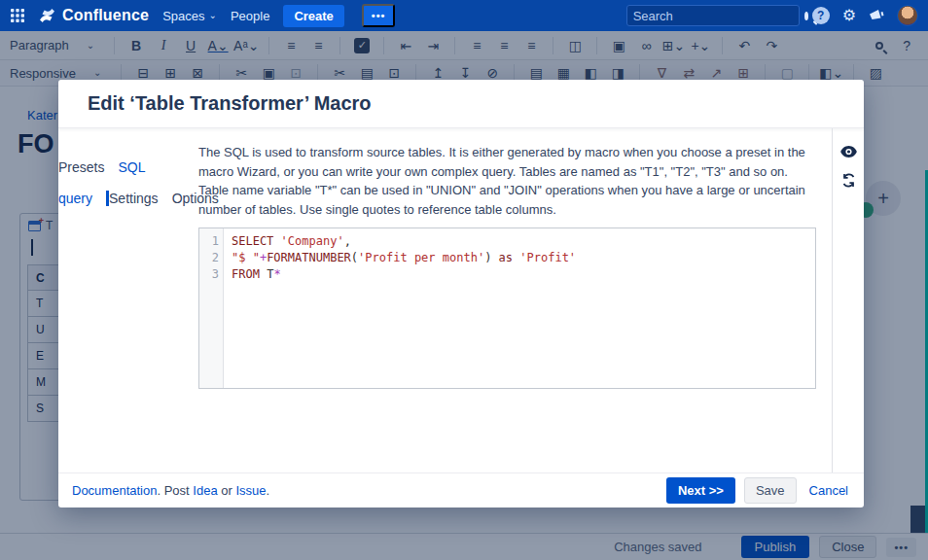 The width and height of the screenshot is (928, 560). Describe the element at coordinates (848, 152) in the screenshot. I see `preview-eye-icon` at that location.